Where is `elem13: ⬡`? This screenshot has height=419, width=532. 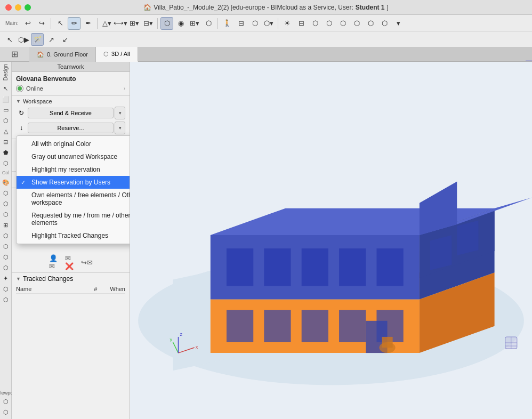 elem13: ⬡ is located at coordinates (6, 257).